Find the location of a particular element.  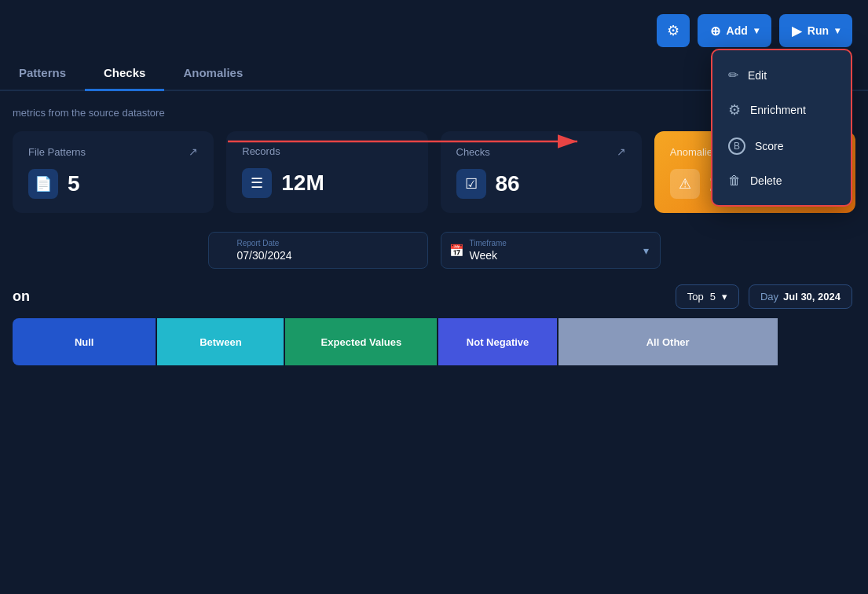

top-value: 5 is located at coordinates (713, 297).